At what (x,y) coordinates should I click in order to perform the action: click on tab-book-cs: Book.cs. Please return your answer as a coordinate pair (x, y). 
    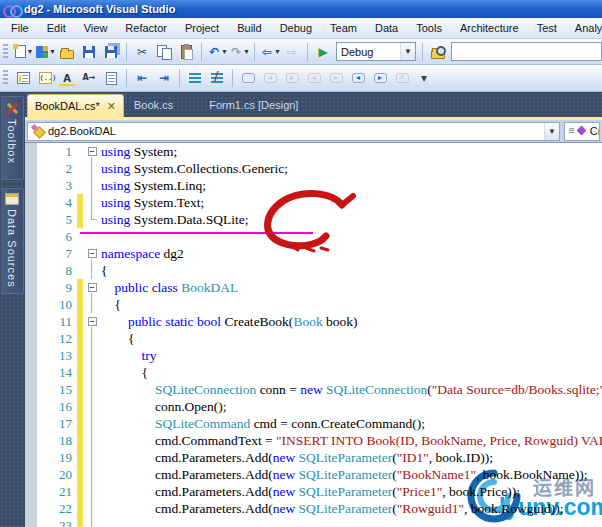
    Looking at the image, I should click on (154, 105).